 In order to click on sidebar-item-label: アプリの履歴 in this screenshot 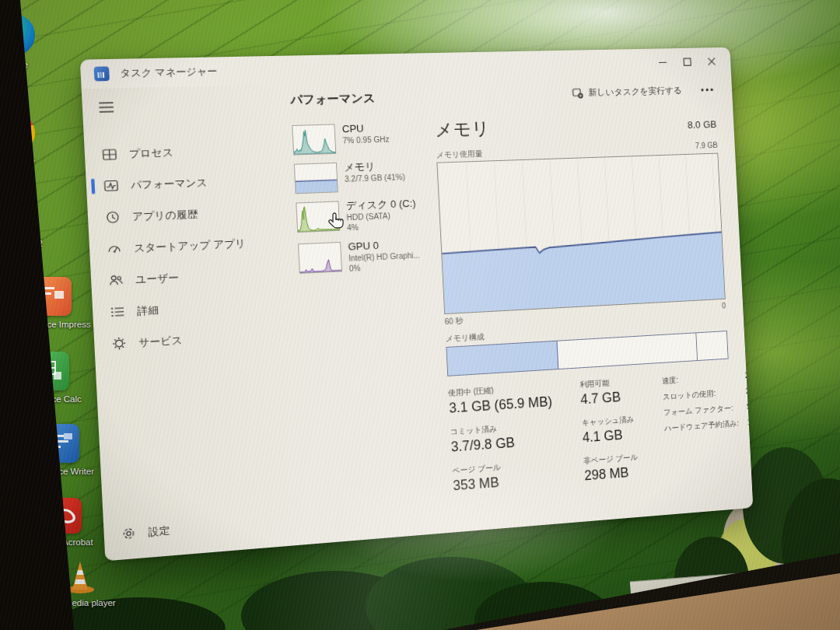, I will do `click(165, 215)`.